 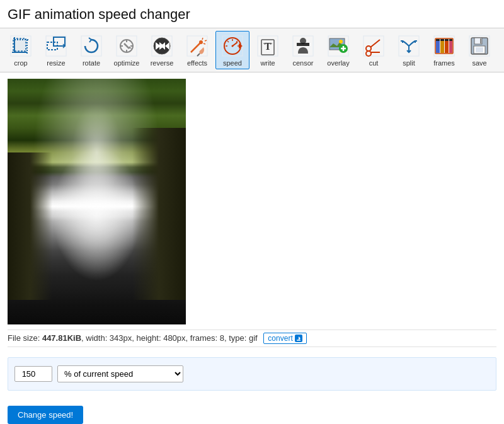 What do you see at coordinates (268, 47) in the screenshot?
I see `svg-text: T` at bounding box center [268, 47].